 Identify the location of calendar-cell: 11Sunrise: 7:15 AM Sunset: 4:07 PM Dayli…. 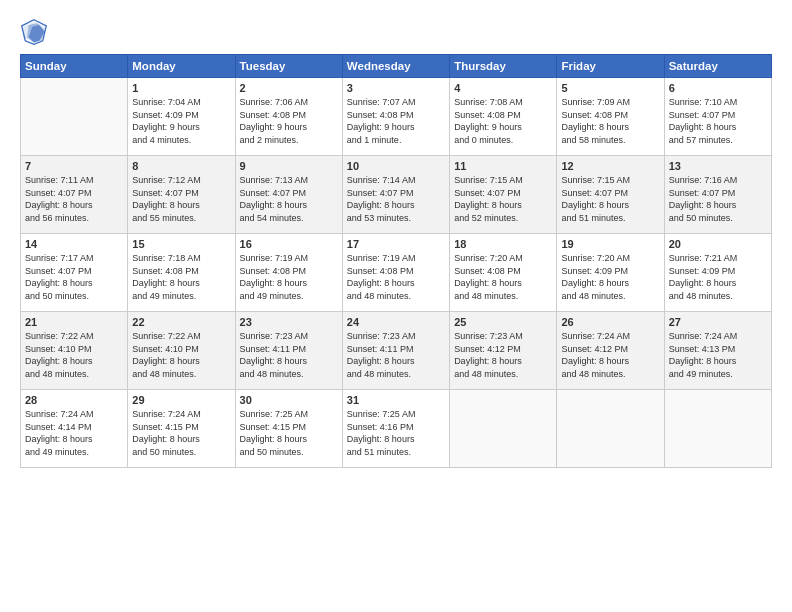
(504, 195).